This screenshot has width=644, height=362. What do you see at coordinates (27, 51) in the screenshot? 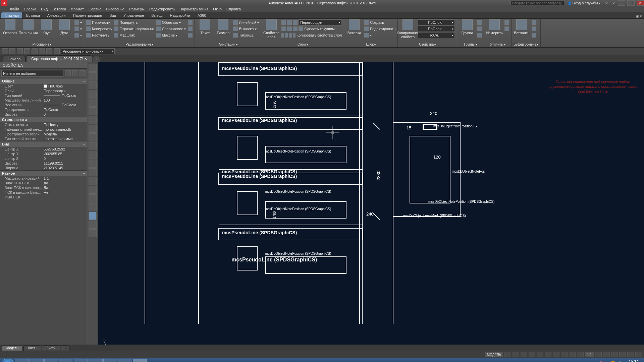
I see `qat-saveas` at bounding box center [27, 51].